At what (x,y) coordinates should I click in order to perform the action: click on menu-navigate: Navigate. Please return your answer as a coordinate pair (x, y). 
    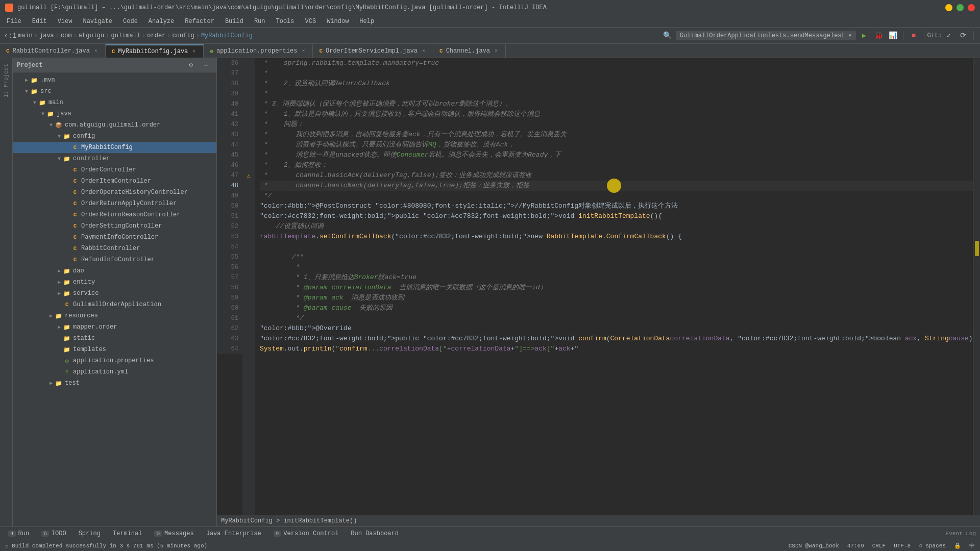
    Looking at the image, I should click on (97, 21).